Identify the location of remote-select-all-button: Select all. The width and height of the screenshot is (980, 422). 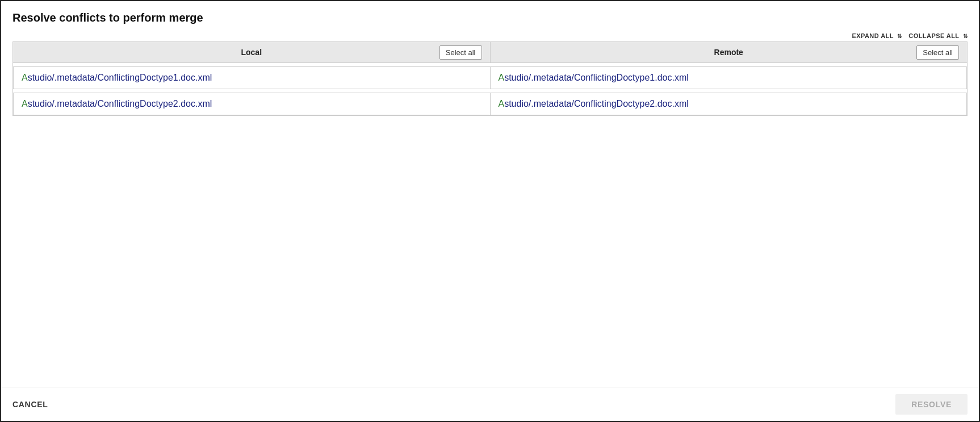
(938, 52).